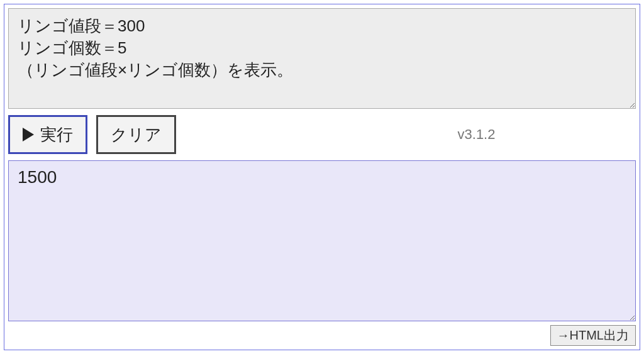 The width and height of the screenshot is (644, 354). I want to click on footer: →HTML出力, so click(322, 336).